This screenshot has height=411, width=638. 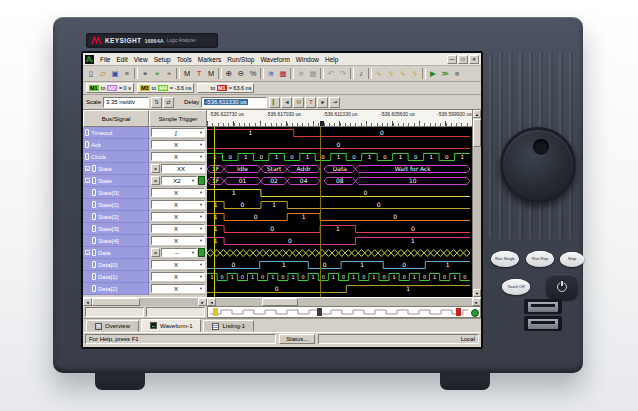 What do you see at coordinates (184, 60) in the screenshot?
I see `menu-tools: Tools` at bounding box center [184, 60].